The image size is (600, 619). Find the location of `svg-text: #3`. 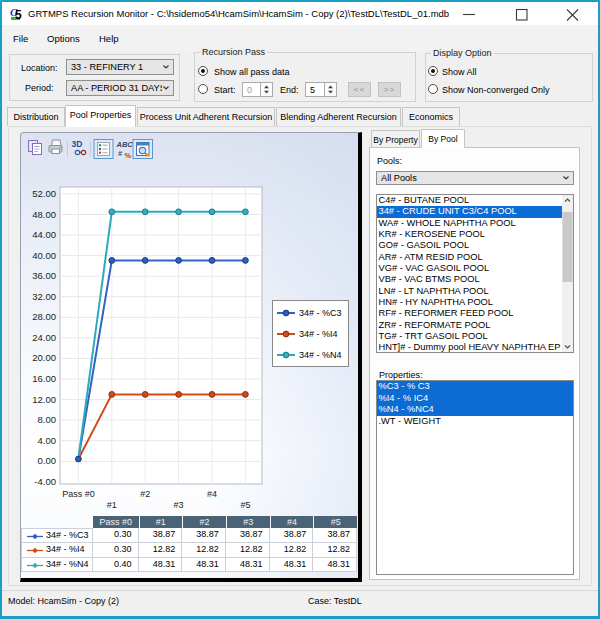

svg-text: #3 is located at coordinates (179, 505).